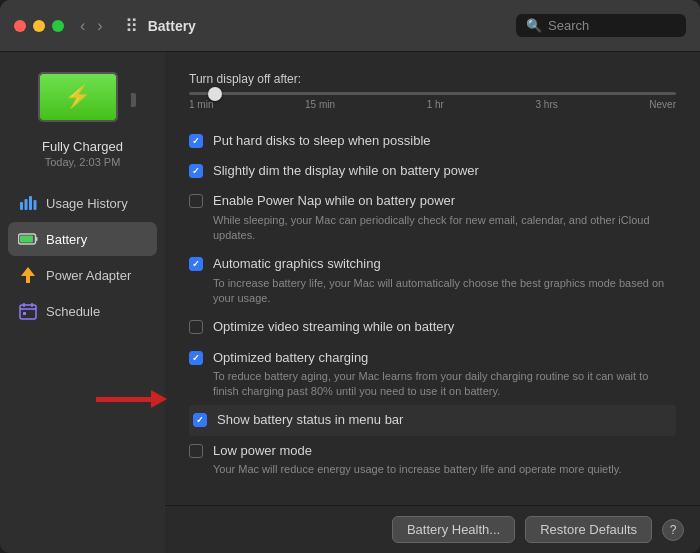 The height and width of the screenshot is (553, 700). What do you see at coordinates (196, 264) in the screenshot?
I see `checkbox-auto-graphics` at bounding box center [196, 264].